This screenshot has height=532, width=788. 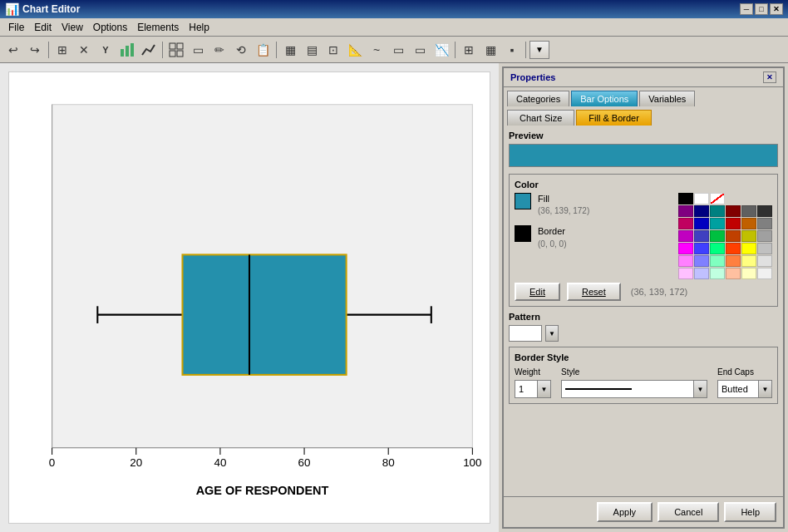 What do you see at coordinates (717, 249) in the screenshot?
I see `color-swatch-r4c3` at bounding box center [717, 249].